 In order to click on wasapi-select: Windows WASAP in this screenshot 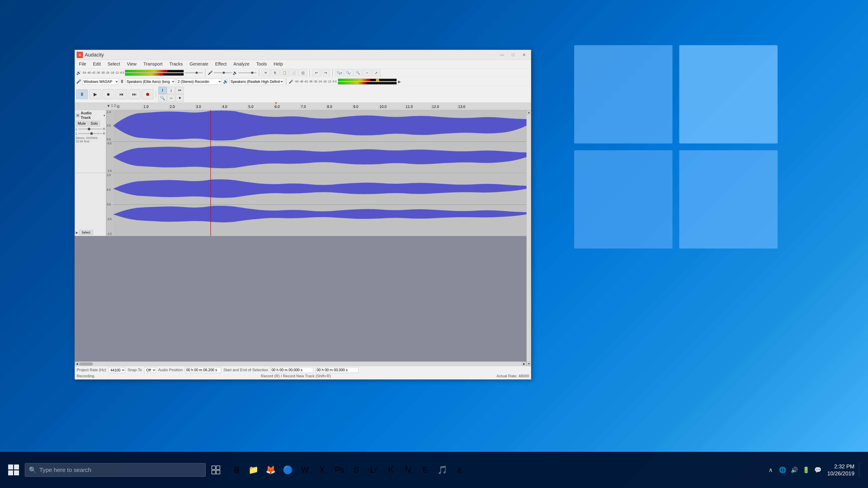, I will do `click(100, 82)`.